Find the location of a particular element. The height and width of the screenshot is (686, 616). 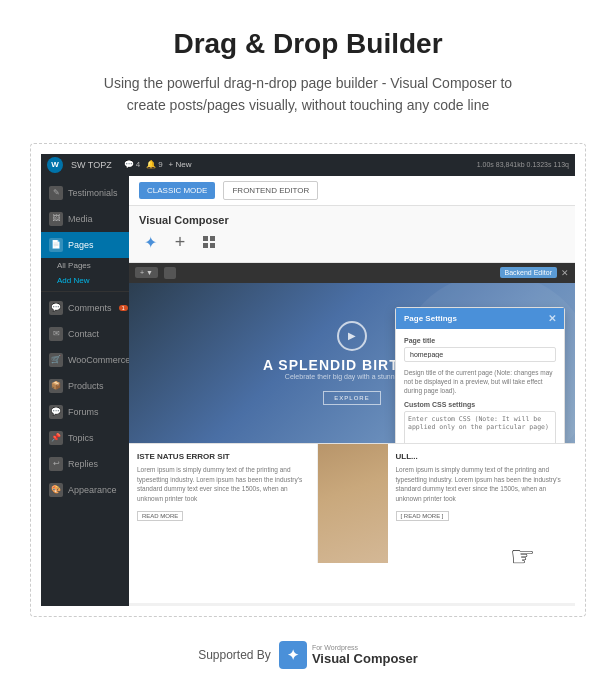

sidebar-item-comments: 💬 Comments 1 is located at coordinates (85, 308).